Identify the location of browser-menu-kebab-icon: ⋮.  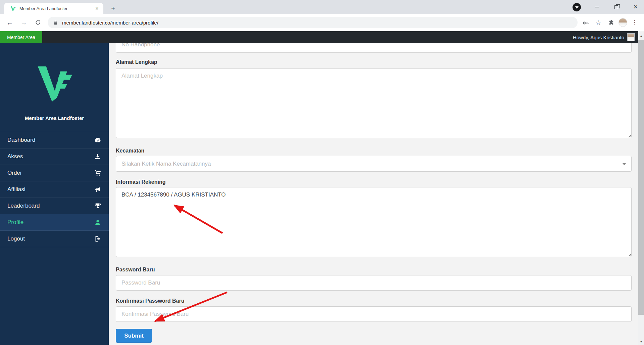
(635, 23).